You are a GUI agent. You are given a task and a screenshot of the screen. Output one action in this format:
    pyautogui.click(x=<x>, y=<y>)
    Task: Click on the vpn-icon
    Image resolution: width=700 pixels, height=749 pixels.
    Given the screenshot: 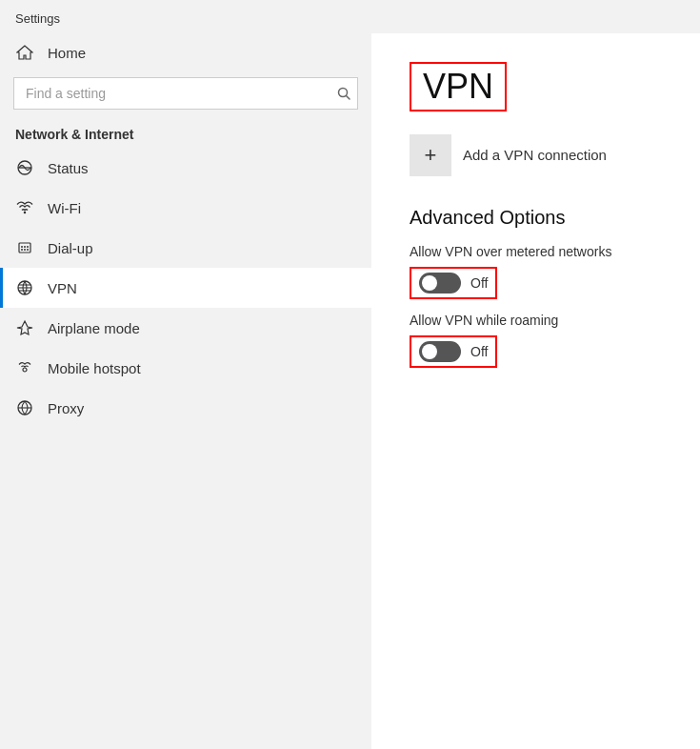 What is the action you would take?
    pyautogui.click(x=25, y=288)
    